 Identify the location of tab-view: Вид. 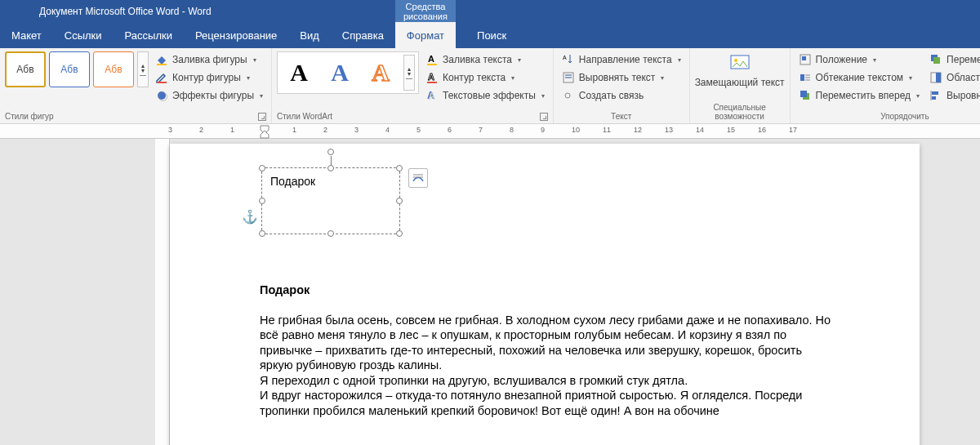
(310, 35).